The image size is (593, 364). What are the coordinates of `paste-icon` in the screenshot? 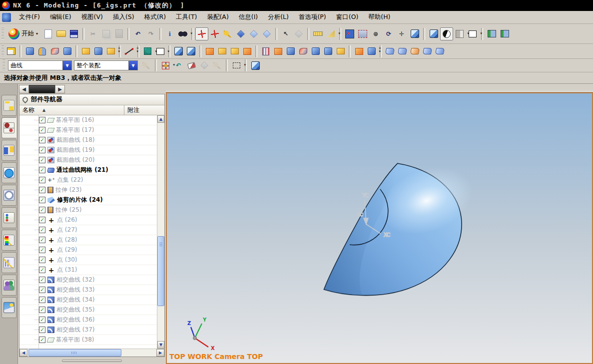 It's located at (119, 34).